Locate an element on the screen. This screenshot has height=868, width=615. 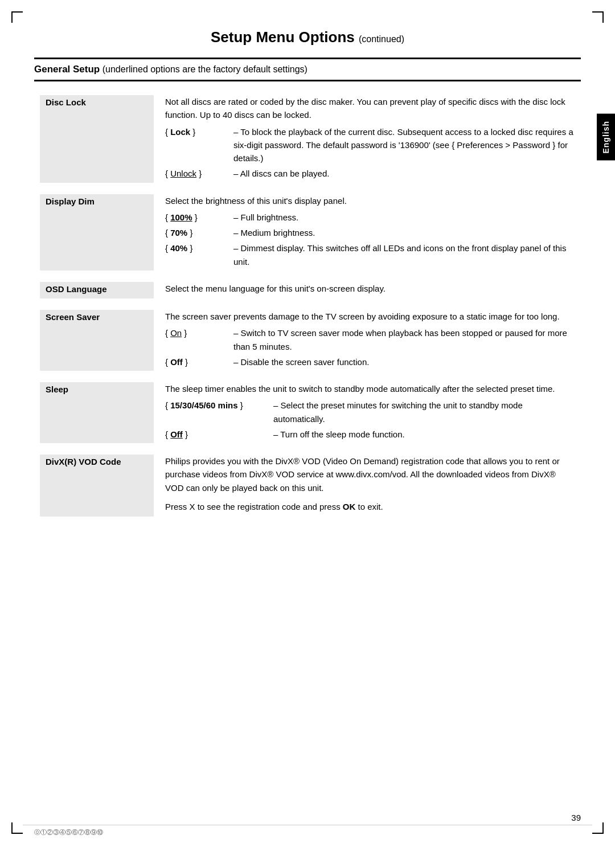
disc-lock-unlock-key: { Unlock } is located at coordinates (199, 173).